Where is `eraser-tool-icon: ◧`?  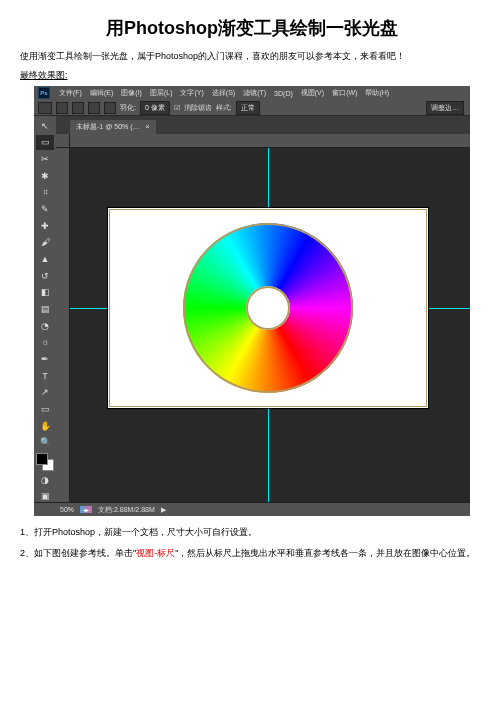
eraser-tool-icon: ◧ is located at coordinates (45, 293).